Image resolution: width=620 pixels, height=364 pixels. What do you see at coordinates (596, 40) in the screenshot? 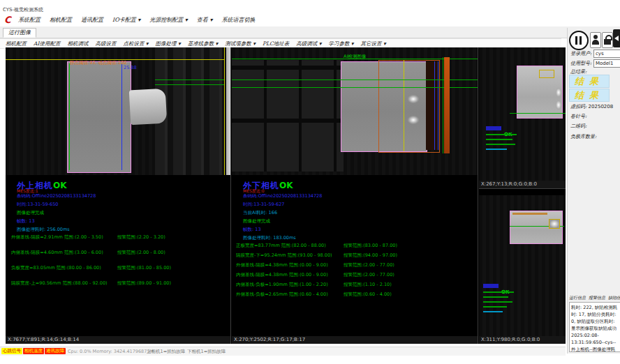
I see `user-button` at bounding box center [596, 40].